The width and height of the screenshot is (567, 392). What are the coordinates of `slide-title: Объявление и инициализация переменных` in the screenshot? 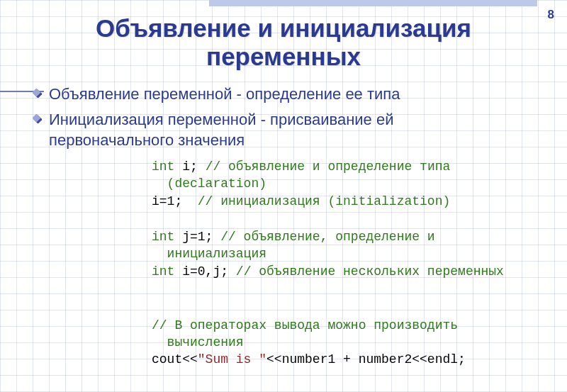 It's located at (284, 43).